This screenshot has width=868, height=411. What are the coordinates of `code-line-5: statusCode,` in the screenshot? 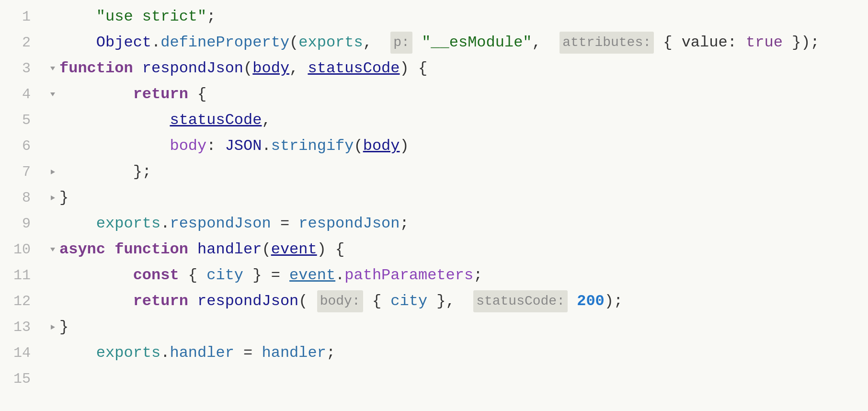 It's located at (458, 120).